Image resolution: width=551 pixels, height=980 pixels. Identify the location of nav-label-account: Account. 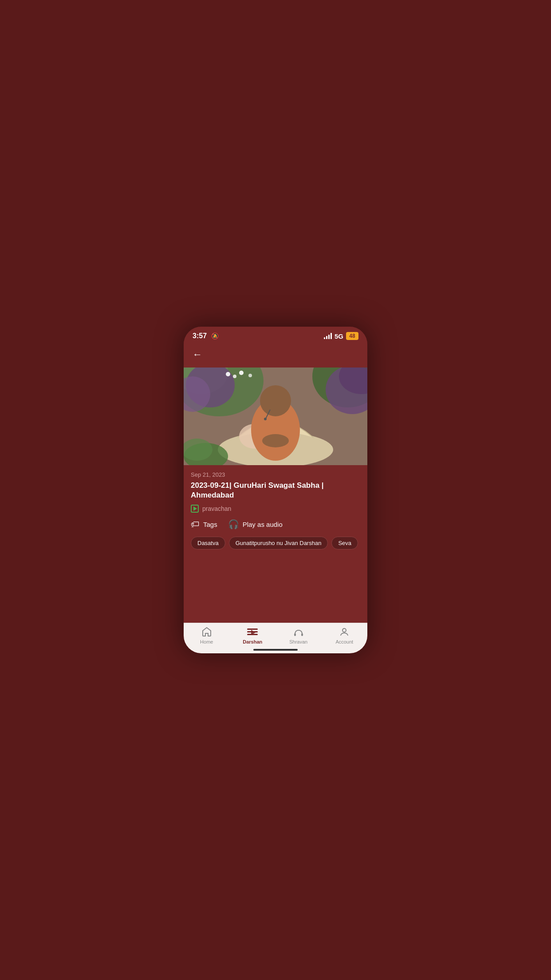
(344, 642).